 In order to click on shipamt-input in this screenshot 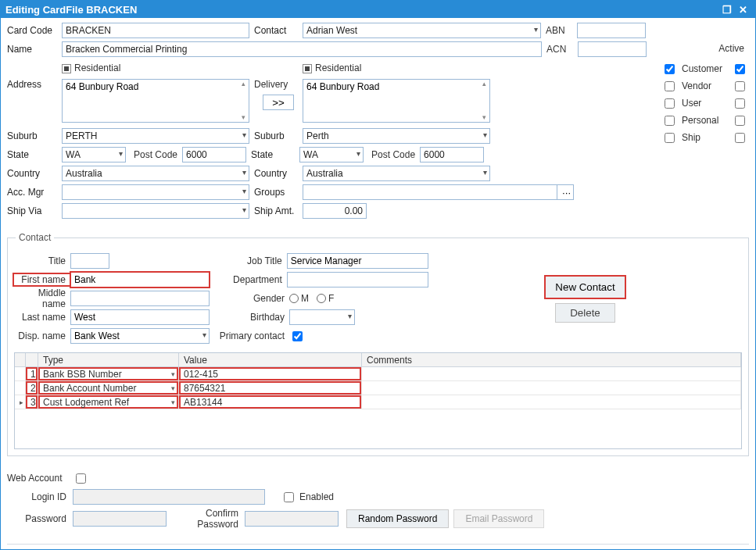, I will do `click(335, 211)`.